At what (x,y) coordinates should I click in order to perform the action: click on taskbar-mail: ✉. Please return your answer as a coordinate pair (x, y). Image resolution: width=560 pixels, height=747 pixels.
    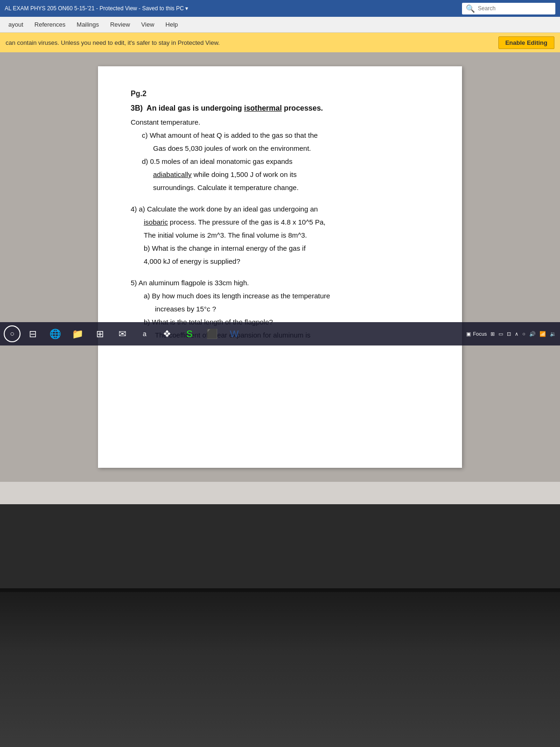
    Looking at the image, I should click on (122, 334).